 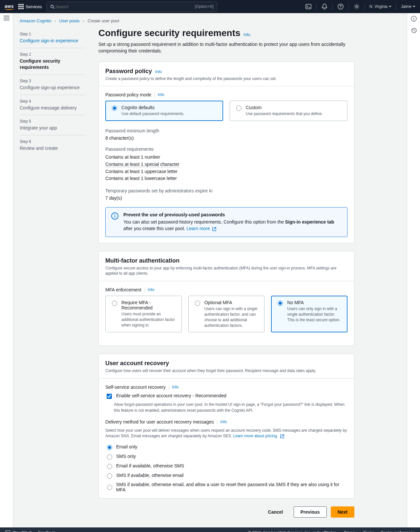 What do you see at coordinates (7, 18) in the screenshot?
I see `hamburger-icon` at bounding box center [7, 18].